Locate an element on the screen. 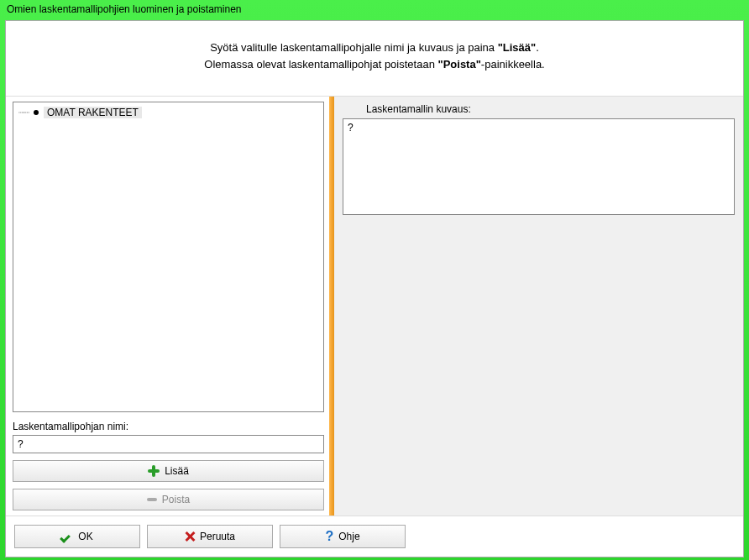 This screenshot has height=560, width=749. description-textarea: ? is located at coordinates (539, 166).